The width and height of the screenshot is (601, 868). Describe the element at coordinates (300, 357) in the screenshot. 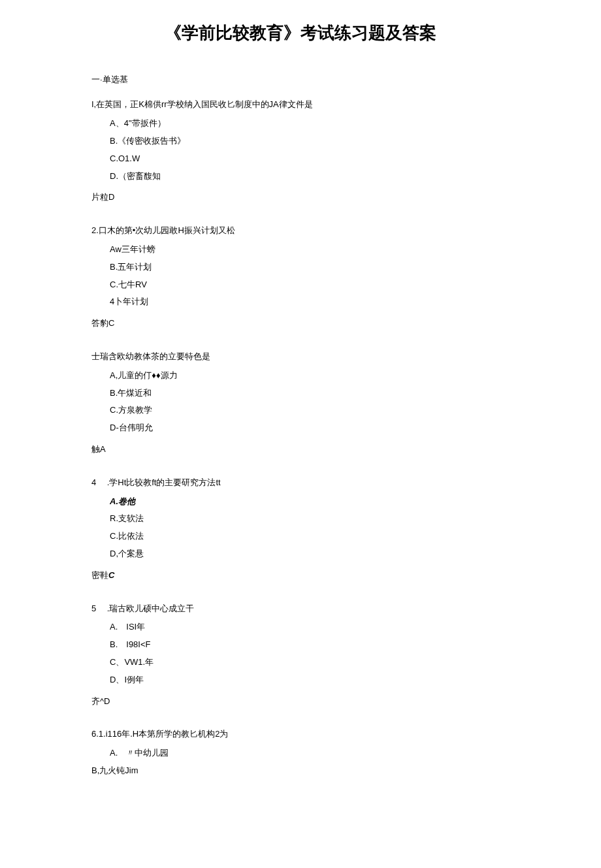

I see `question-stem: 士瑞含欧幼教体茶的立要特色是` at that location.